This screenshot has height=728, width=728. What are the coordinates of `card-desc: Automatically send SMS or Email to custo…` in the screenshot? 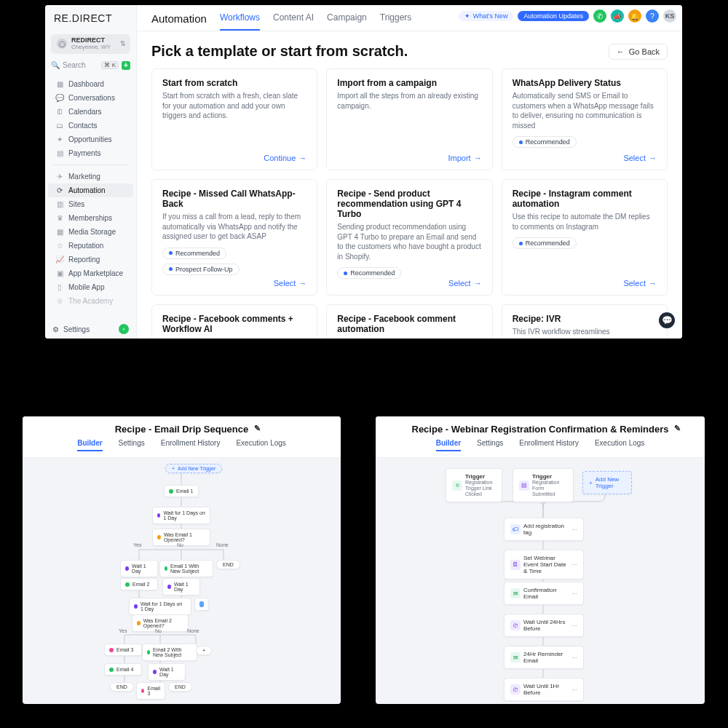 It's located at (585, 111).